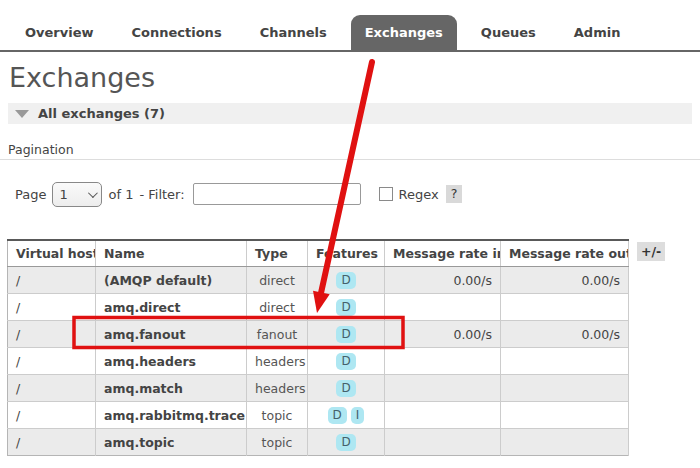  What do you see at coordinates (278, 254) in the screenshot?
I see `col-type: Type` at bounding box center [278, 254].